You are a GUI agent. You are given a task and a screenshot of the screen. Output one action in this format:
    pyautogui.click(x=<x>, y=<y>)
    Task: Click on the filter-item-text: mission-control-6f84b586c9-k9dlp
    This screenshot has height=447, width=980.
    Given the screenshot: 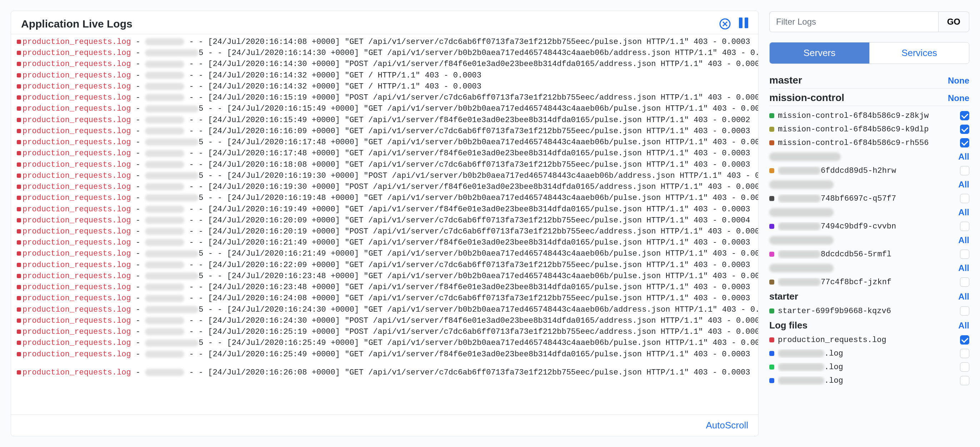 What is the action you would take?
    pyautogui.click(x=853, y=129)
    